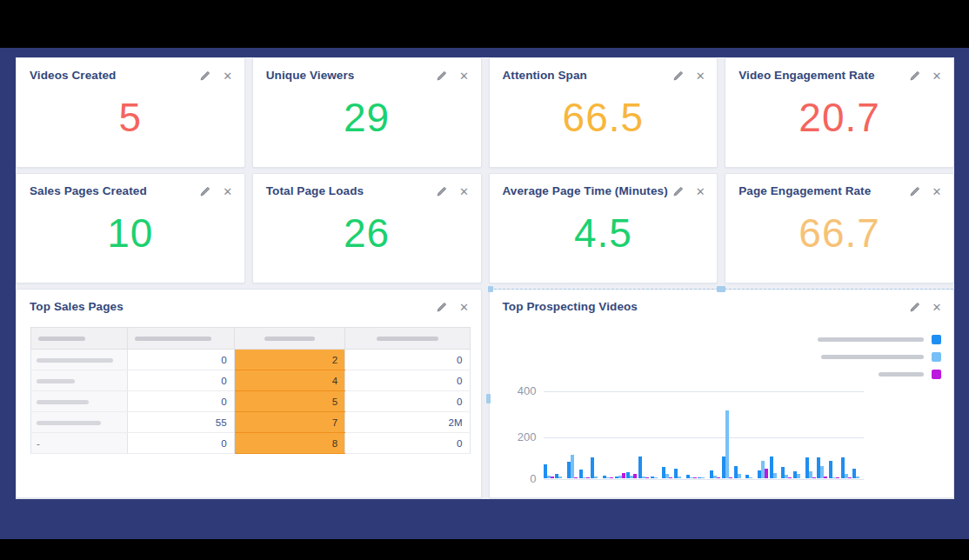  I want to click on panel-actions: ✕, so click(453, 307).